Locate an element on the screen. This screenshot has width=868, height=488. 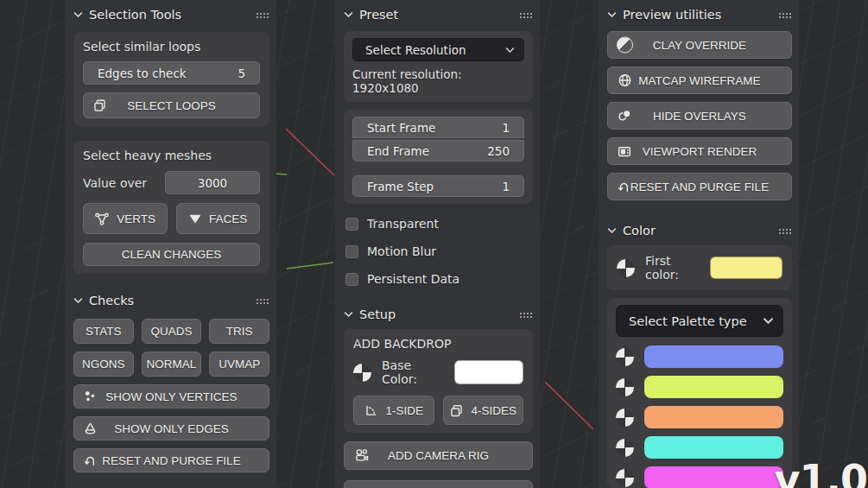
show-only-vertices-label: SHOW ONLY VERTICES is located at coordinates (171, 397).